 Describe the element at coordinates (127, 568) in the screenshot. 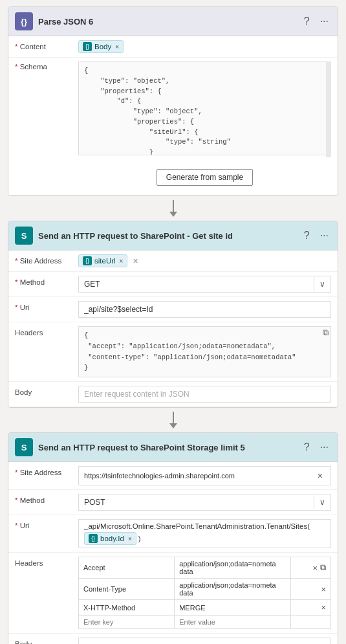

I see `header-key-accept: Accept` at that location.